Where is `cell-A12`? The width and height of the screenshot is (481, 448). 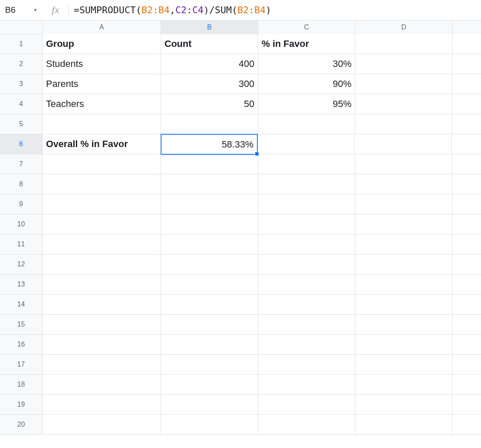
cell-A12 is located at coordinates (102, 264).